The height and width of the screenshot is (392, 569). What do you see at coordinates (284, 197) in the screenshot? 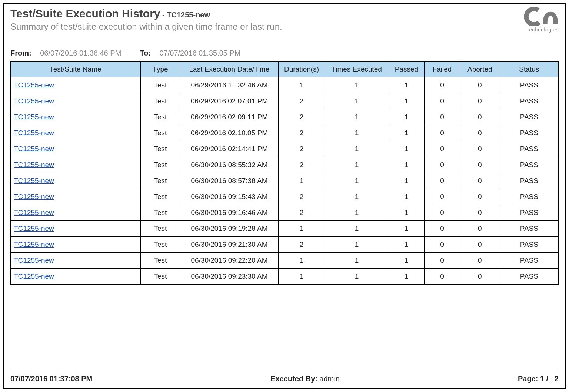
I see `table-row: TC1255-newTest06/30/2016 09:15:43 AM2110…` at bounding box center [284, 197].